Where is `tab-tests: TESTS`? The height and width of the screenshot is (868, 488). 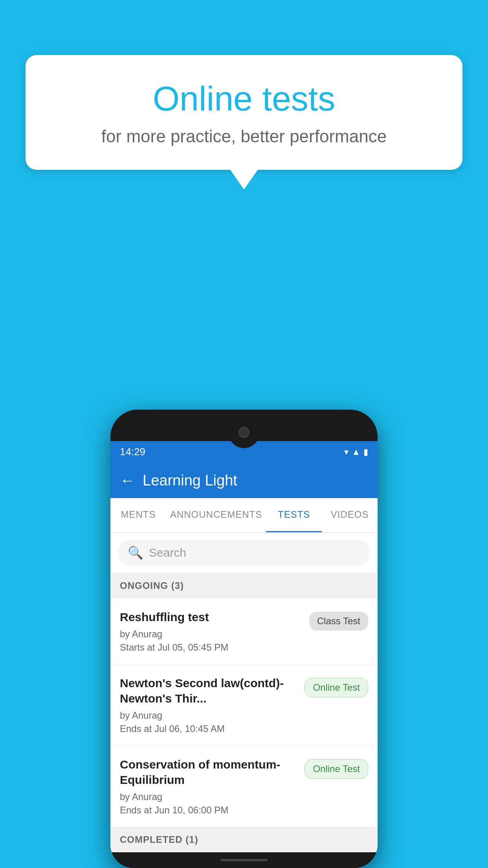 tab-tests: TESTS is located at coordinates (294, 515).